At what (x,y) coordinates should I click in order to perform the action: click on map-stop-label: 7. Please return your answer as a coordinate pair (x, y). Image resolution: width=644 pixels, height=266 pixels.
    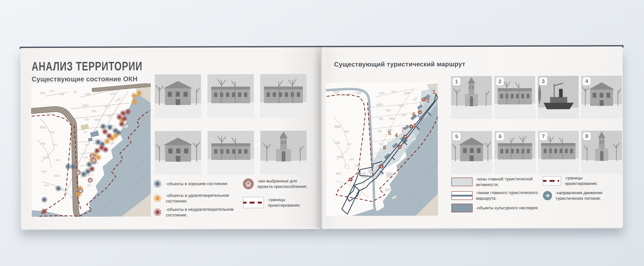
    Looking at the image, I should click on (403, 130).